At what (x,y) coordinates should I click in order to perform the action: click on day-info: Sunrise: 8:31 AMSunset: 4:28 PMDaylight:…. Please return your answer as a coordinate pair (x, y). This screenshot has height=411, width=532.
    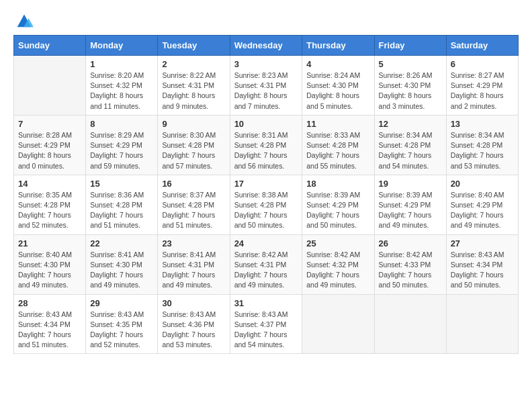
    Looking at the image, I should click on (266, 150).